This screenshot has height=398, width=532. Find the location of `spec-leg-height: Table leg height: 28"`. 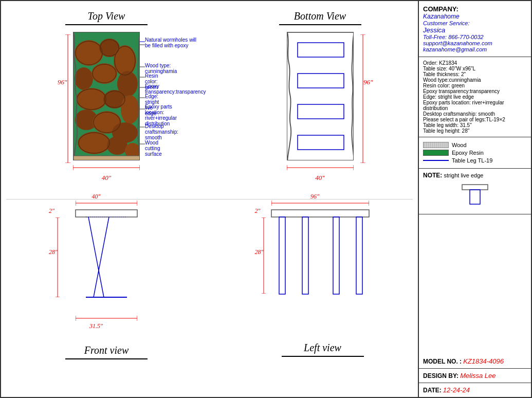

spec-leg-height: Table leg height: 28" is located at coordinates (475, 131).